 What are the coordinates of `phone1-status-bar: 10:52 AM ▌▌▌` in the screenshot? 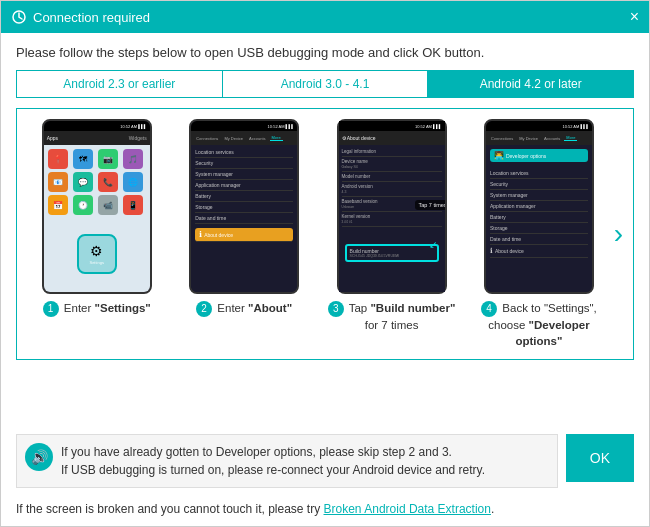 It's located at (97, 126).